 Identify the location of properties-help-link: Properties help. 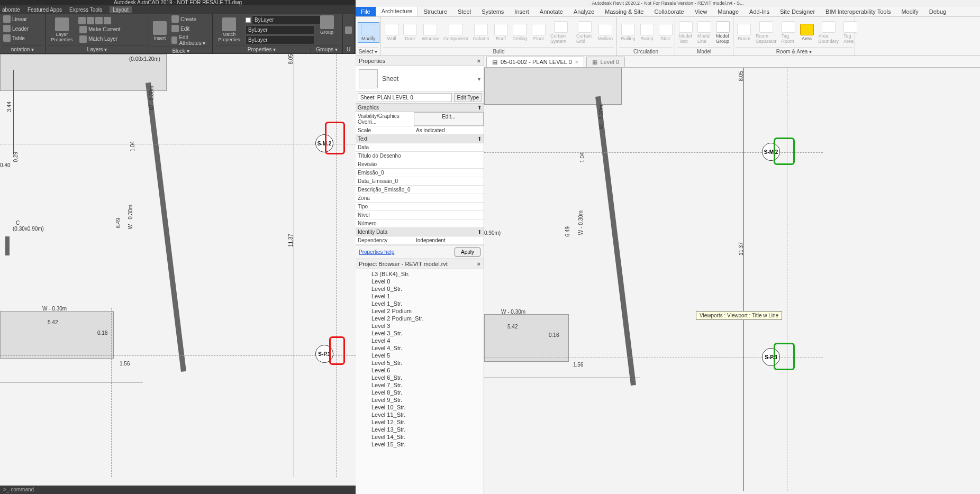
(377, 252).